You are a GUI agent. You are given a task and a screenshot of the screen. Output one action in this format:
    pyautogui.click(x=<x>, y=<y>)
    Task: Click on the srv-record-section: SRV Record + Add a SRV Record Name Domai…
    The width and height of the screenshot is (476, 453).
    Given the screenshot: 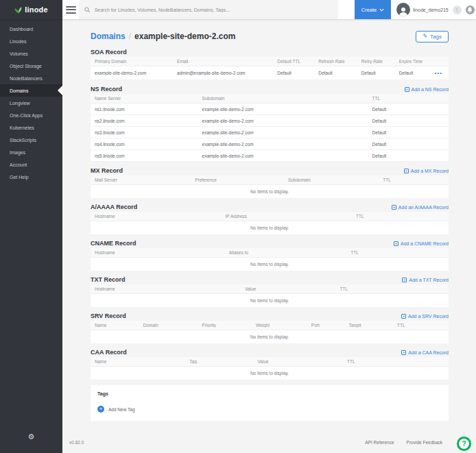 What is the action you would take?
    pyautogui.click(x=270, y=328)
    